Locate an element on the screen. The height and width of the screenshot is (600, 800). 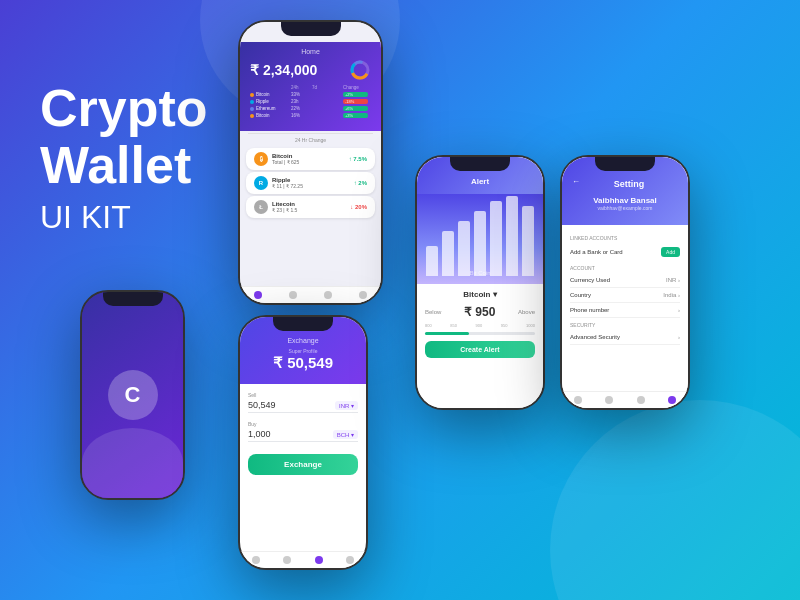
sell-value: 50,549 is located at coordinates (262, 405).